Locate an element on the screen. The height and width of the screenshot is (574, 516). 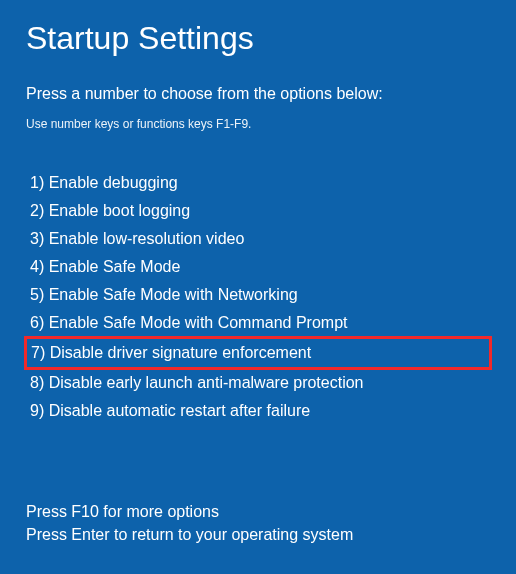
option-enable-debugging: 1) Enable debugging is located at coordinates (258, 183).